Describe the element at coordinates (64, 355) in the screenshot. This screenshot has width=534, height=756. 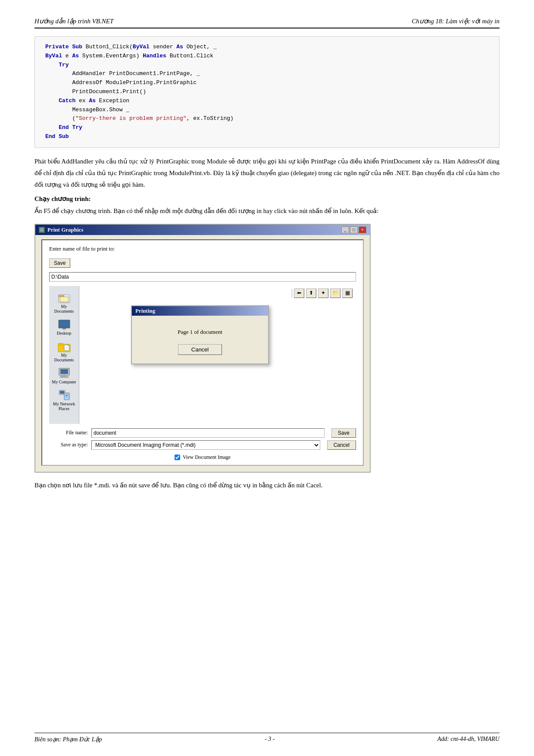
I see `save-dialog-sidebar: MyDocuments` at that location.